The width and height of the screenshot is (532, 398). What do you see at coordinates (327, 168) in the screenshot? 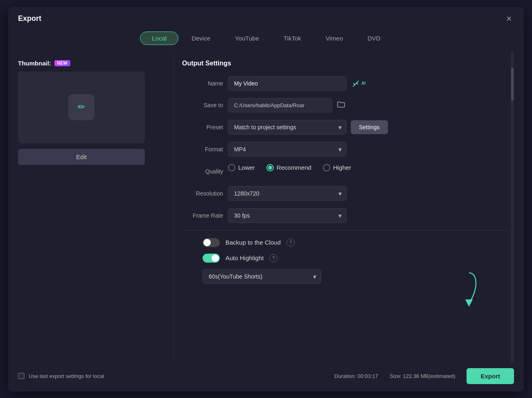
I see `radio-circle-higher` at bounding box center [327, 168].